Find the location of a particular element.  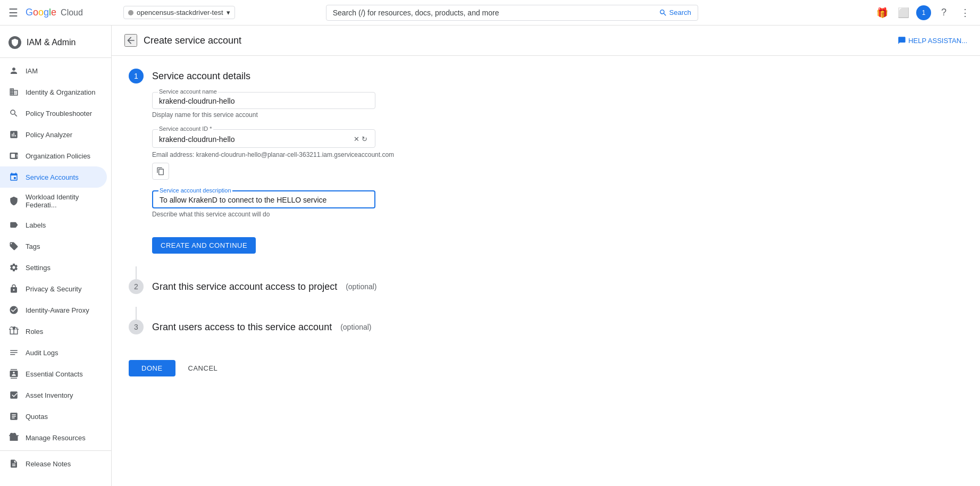

logo-area: Google Cloud is located at coordinates (54, 13).